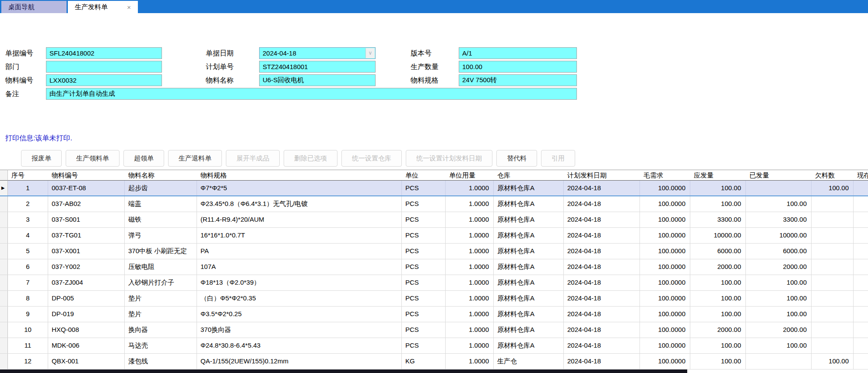  Describe the element at coordinates (161, 330) in the screenshot. I see `cell-material-name: 换向器` at that location.